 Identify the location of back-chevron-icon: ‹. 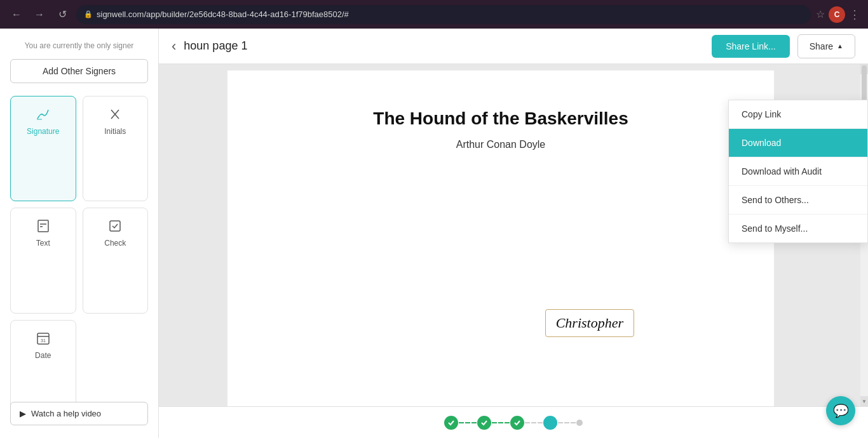
(174, 46).